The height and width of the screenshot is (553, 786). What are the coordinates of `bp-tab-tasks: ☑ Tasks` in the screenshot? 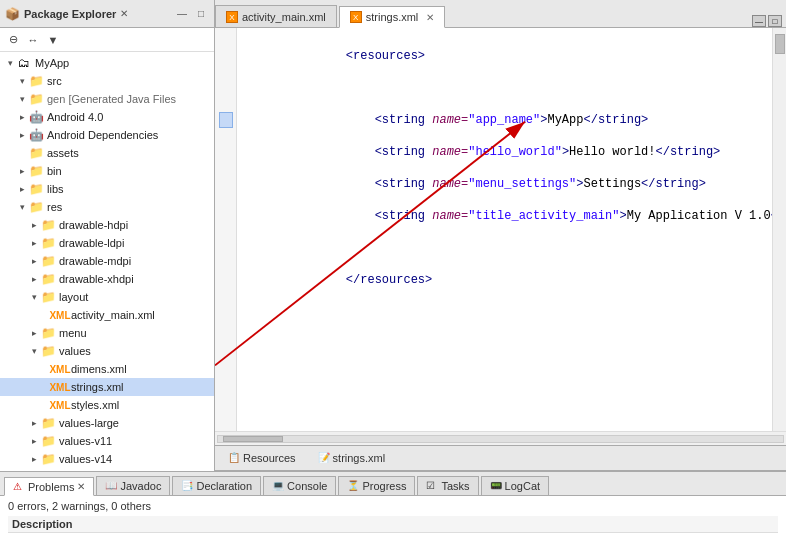 It's located at (448, 486).